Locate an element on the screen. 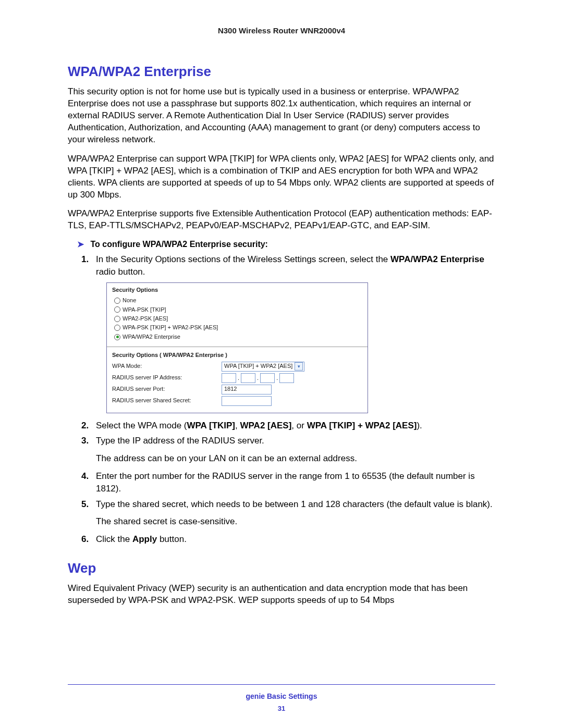  security-options-title: Security Options is located at coordinates (237, 290).